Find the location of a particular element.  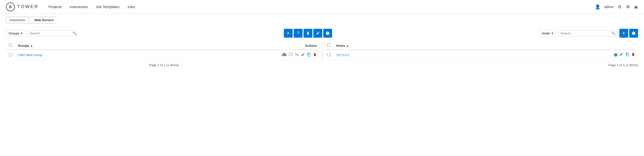

navbar: A TOWER Projects Inventories Job Templat… is located at coordinates (322, 7).